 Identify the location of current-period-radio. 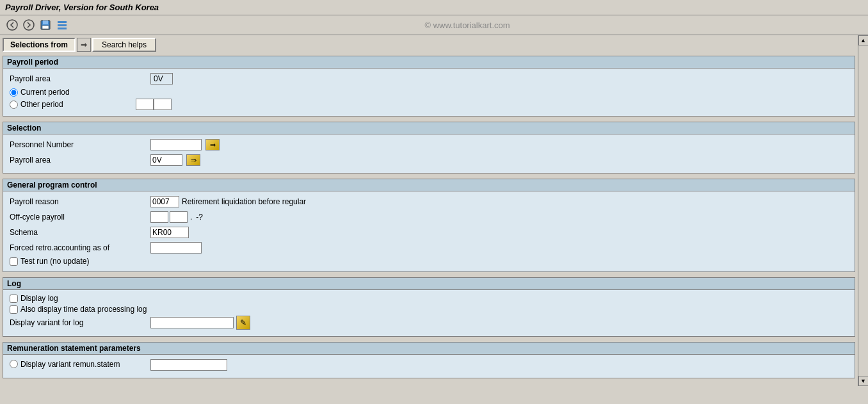
(14, 92).